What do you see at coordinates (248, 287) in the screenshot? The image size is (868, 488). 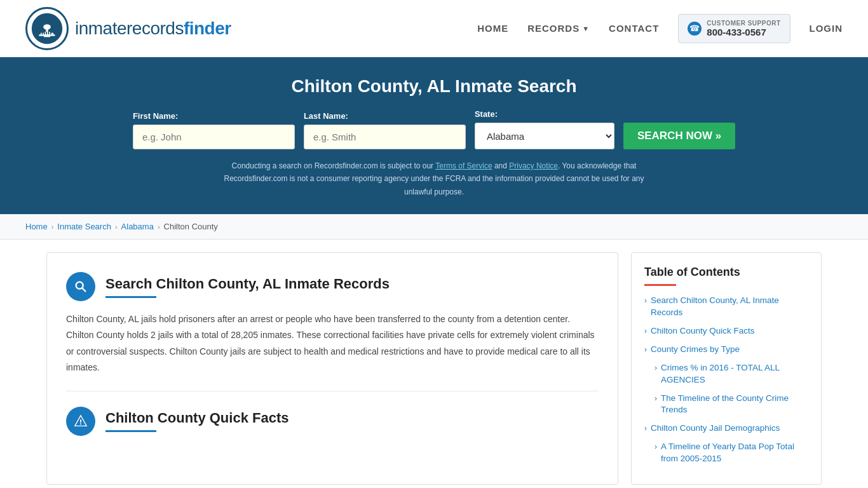 I see `section1-title-group: Search Chilton County, AL Inmate Records` at bounding box center [248, 287].